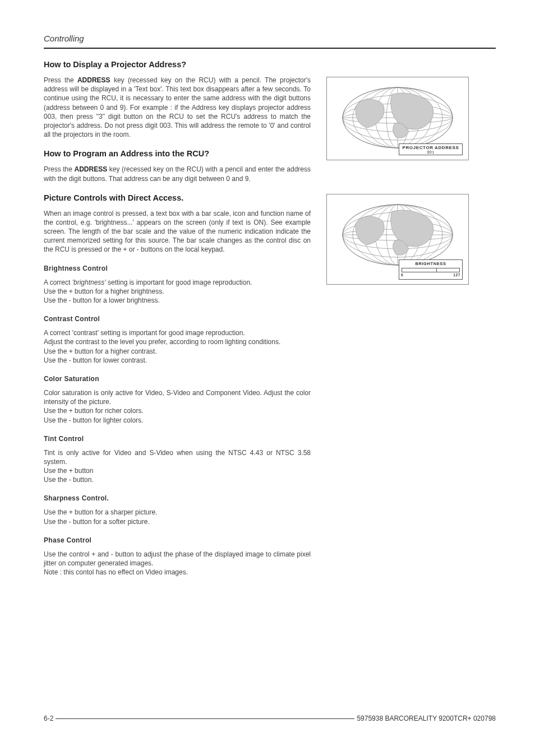 This screenshot has width=535, height=756. Describe the element at coordinates (177, 319) in the screenshot. I see `subhead-contrast: Contrast Control` at that location.